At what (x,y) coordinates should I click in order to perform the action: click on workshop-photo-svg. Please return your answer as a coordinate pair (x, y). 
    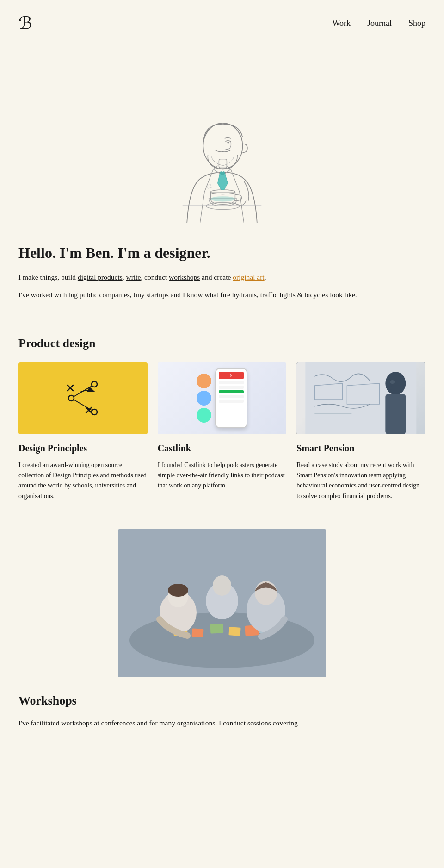
    Looking at the image, I should click on (222, 603).